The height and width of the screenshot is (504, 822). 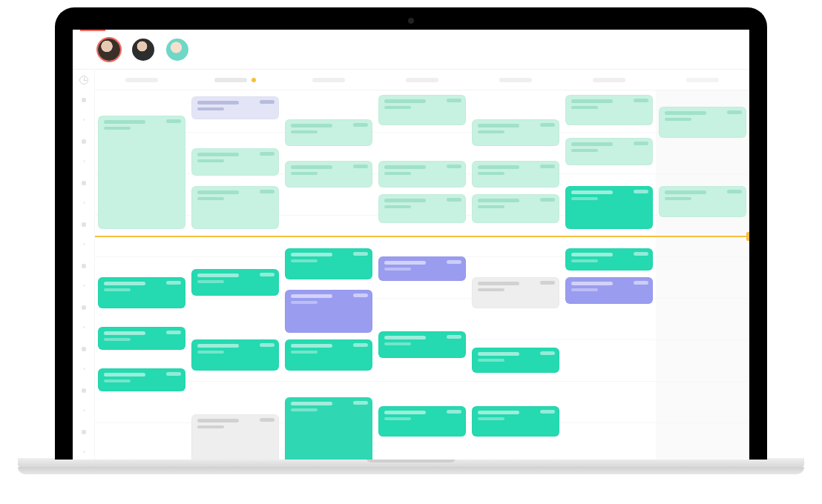 I want to click on avatar-row, so click(x=136, y=50).